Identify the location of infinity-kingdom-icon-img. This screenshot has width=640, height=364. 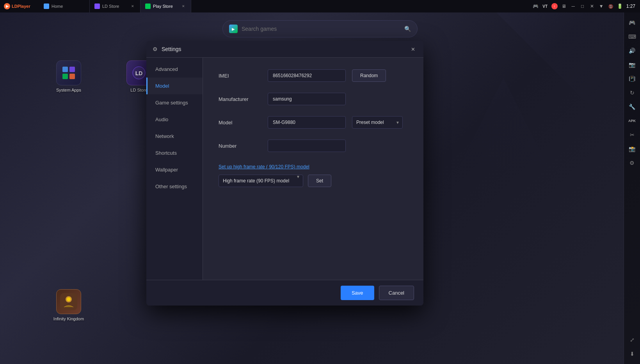
(69, 302).